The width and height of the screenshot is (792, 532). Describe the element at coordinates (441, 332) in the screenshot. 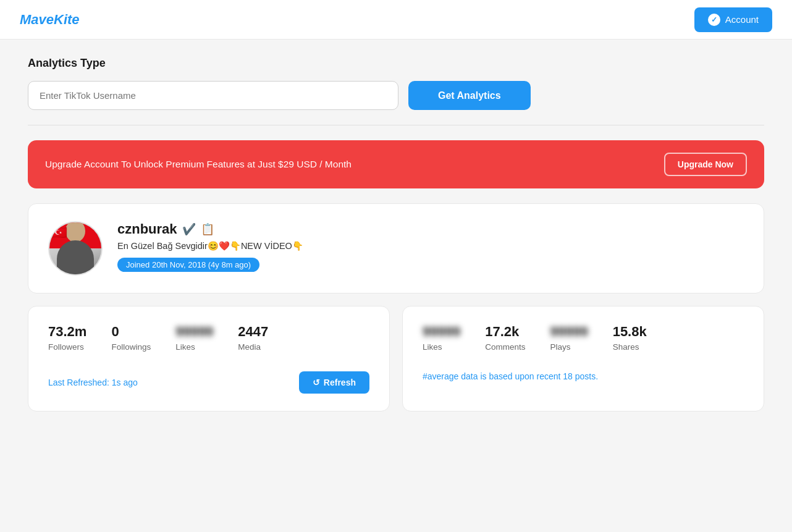

I see `stat-avg-likes-value: 99999` at that location.